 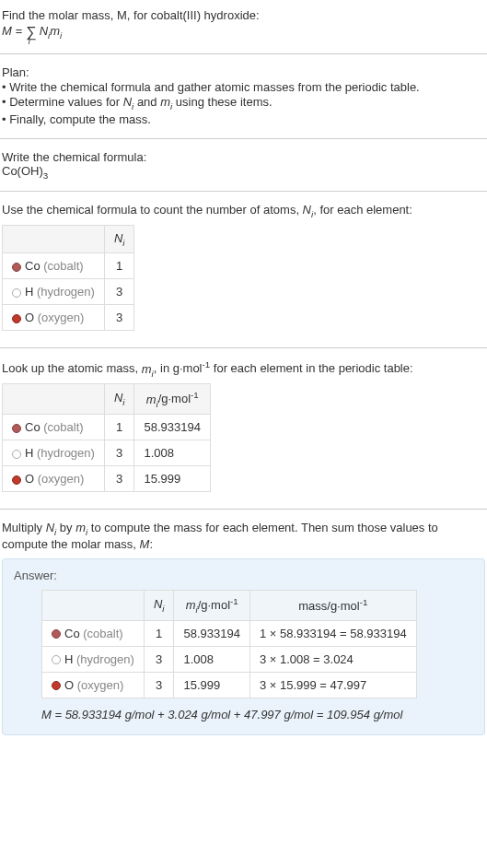 I want to click on table-row: H (hydrogen) 3 1.008 3 × 1.008 = 3.024, so click(x=230, y=659).